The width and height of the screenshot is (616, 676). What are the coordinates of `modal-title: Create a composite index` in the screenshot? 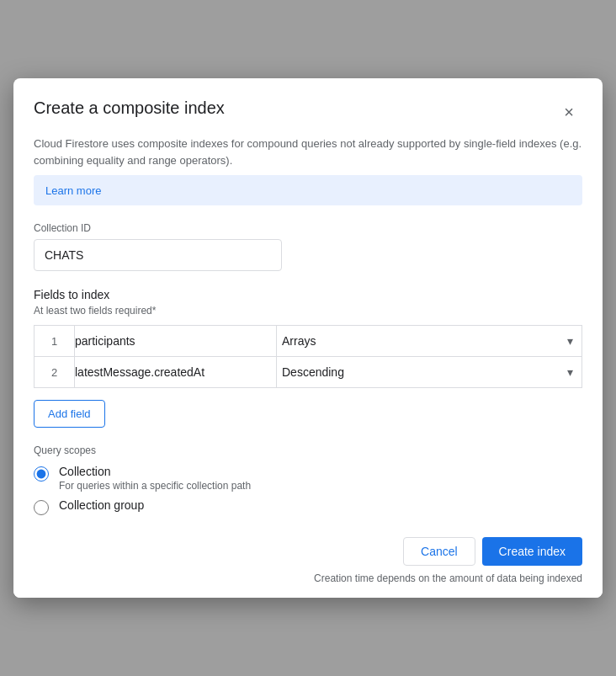 It's located at (130, 108).